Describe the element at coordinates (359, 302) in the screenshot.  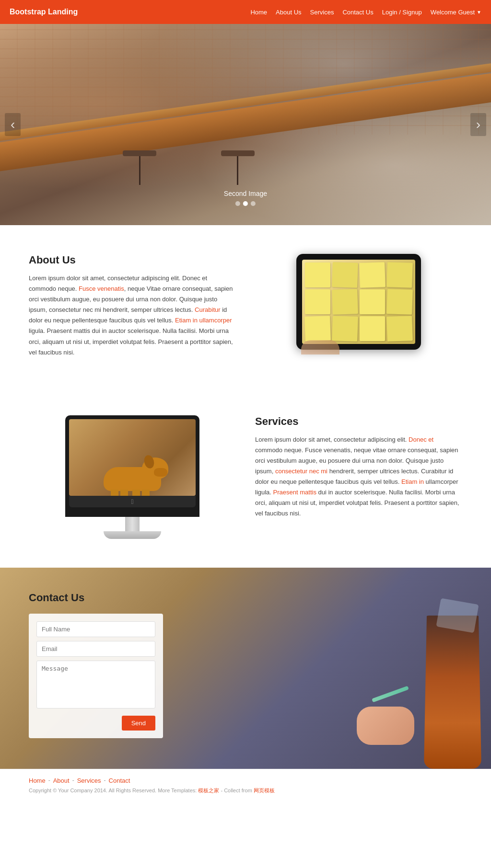
I see `ipad-mockup` at that location.